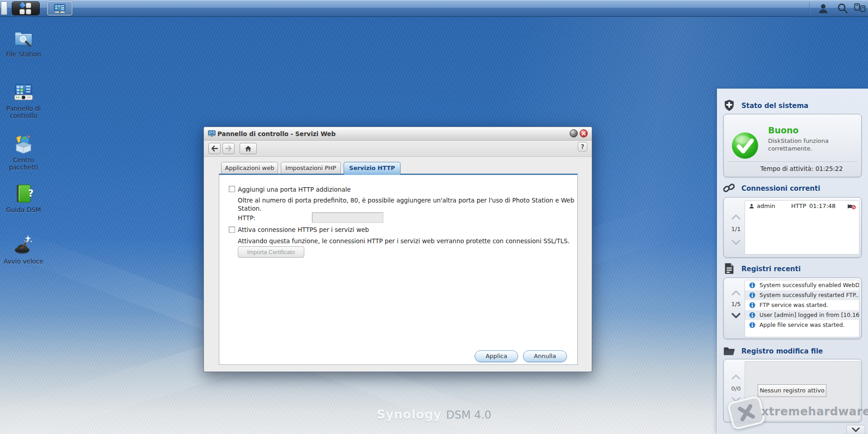  Describe the element at coordinates (842, 8) in the screenshot. I see `search-button` at that location.